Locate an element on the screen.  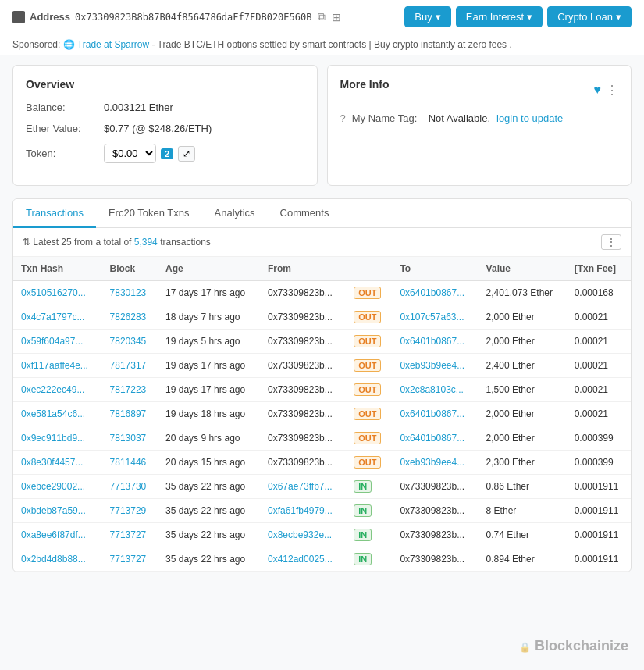
txn-hash-link: 0x8e30f4457... is located at coordinates (52, 462).